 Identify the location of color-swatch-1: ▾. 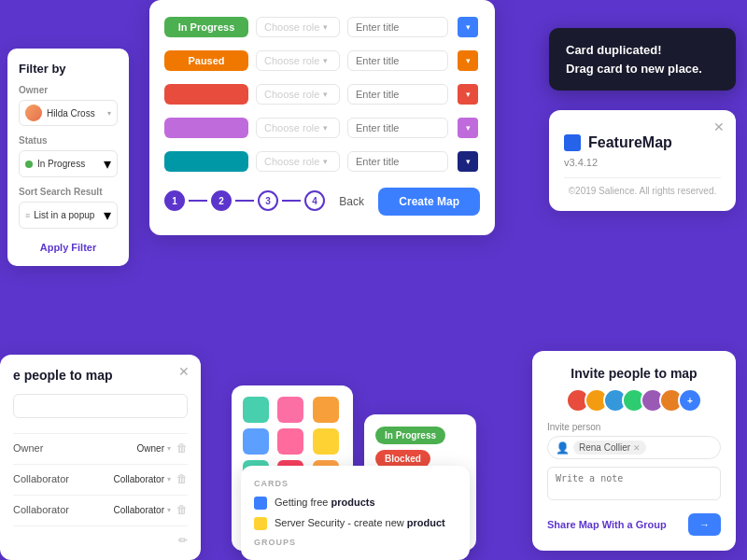
(468, 27).